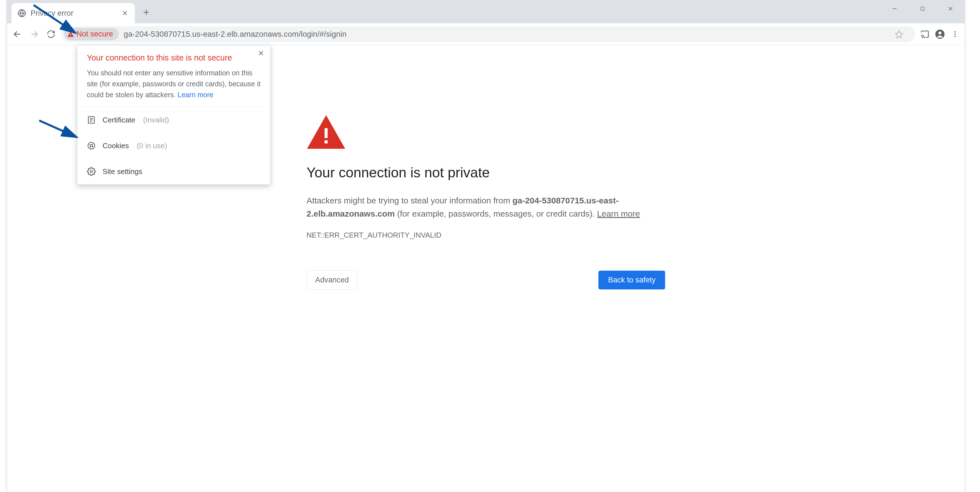  I want to click on interstitial-heading: Your connection is not private, so click(486, 173).